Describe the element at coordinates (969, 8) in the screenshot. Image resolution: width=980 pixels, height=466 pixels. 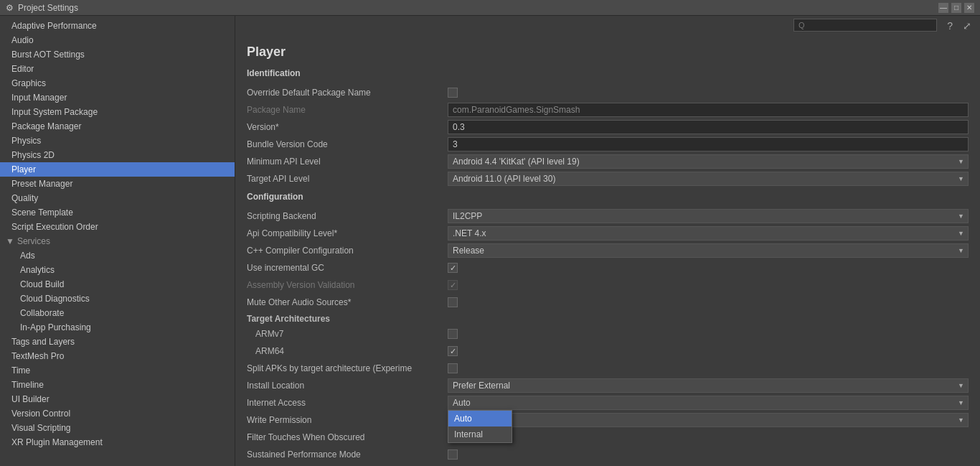
I see `close-button: ✕` at that location.